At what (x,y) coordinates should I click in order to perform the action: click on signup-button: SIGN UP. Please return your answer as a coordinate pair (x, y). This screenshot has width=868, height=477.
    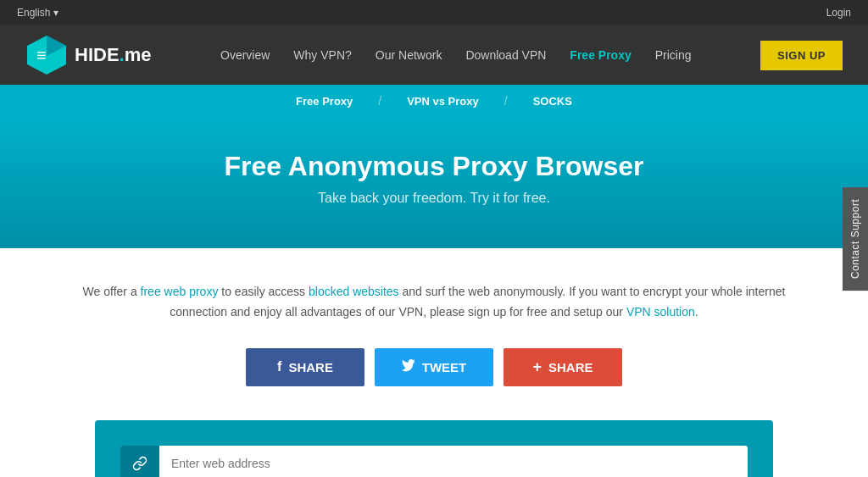
    Looking at the image, I should click on (802, 56).